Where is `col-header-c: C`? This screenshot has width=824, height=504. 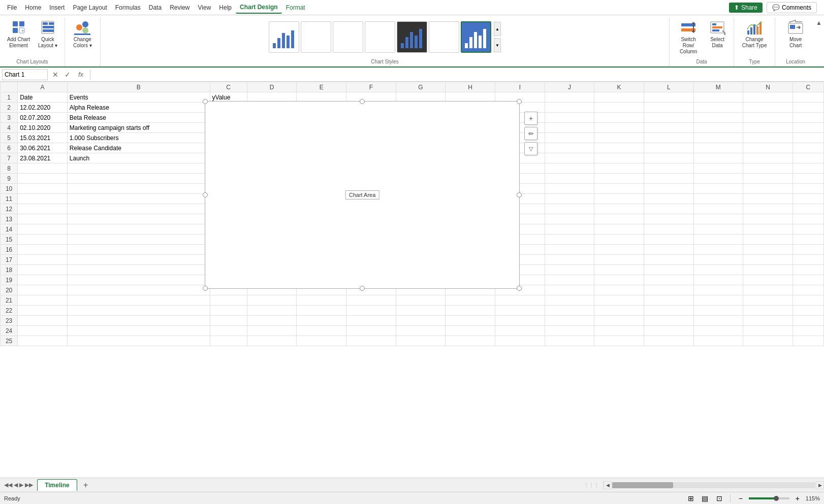 col-header-c: C is located at coordinates (229, 87).